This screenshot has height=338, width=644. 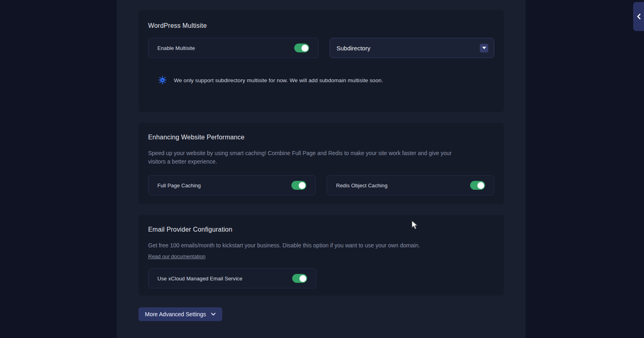 I want to click on enable-multisite-row: Enable Multisite, so click(x=233, y=48).